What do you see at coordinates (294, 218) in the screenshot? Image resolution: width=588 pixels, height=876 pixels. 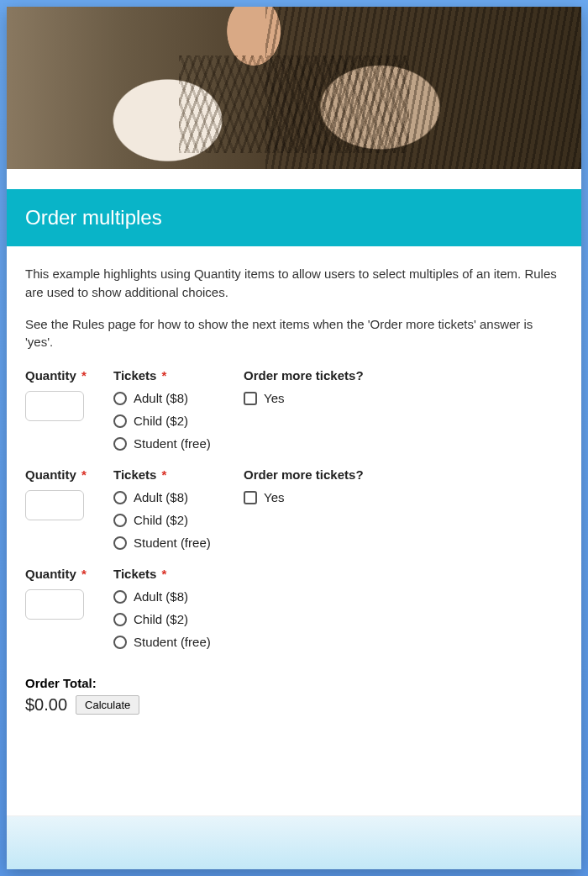 I see `form-title: Order multiples` at bounding box center [294, 218].